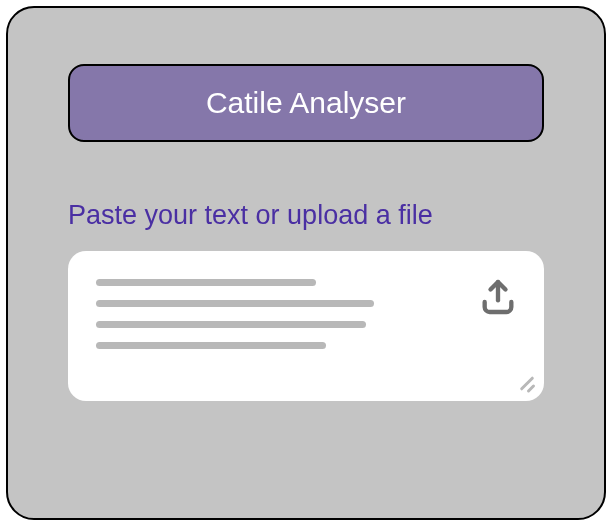 This screenshot has height=526, width=612. What do you see at coordinates (280, 314) in the screenshot?
I see `placeholder-lines` at bounding box center [280, 314].